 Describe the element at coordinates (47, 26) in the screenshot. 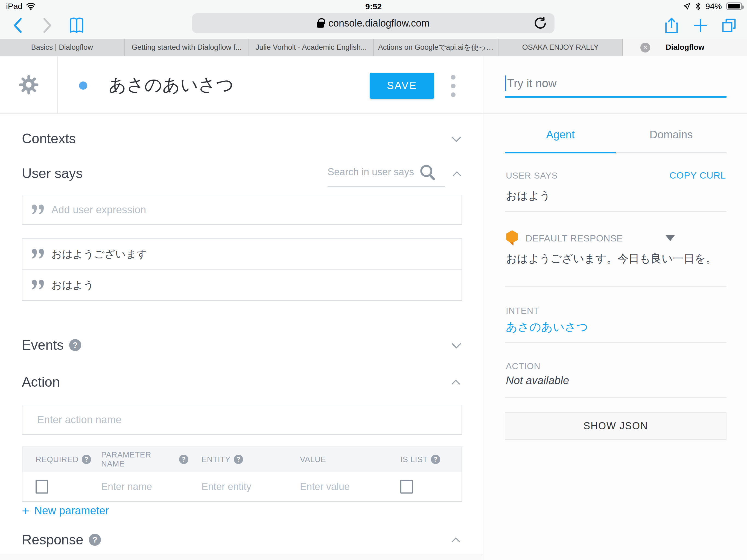

I see `forward-button` at that location.